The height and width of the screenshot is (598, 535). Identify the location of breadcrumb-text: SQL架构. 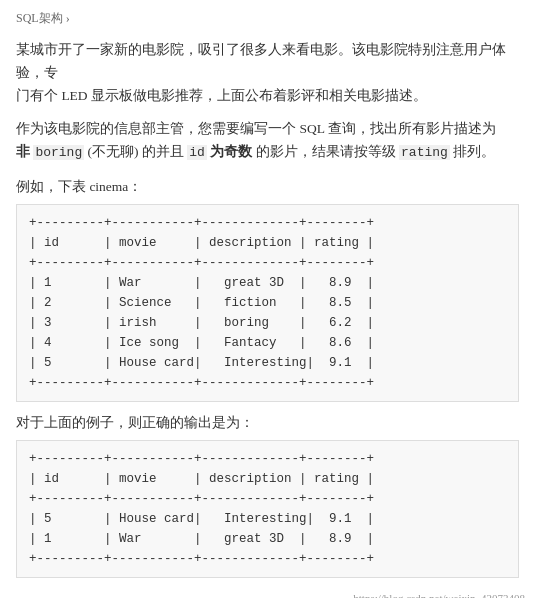
(40, 18).